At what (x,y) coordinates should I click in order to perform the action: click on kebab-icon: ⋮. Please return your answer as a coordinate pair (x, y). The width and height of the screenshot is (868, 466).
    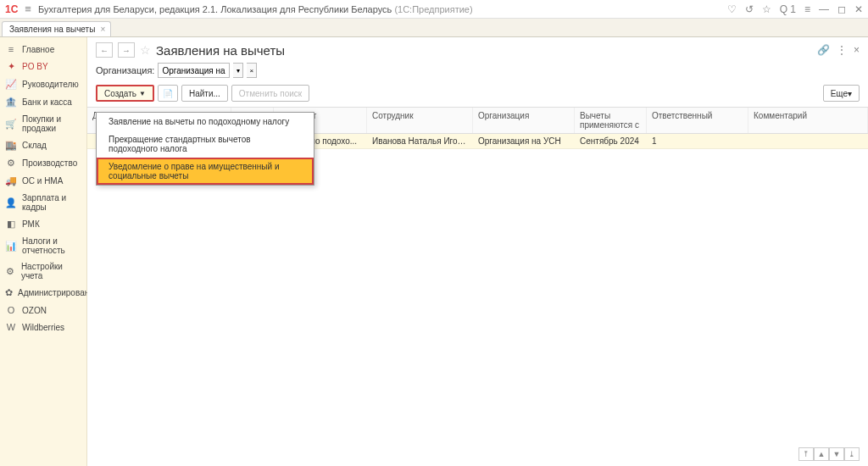
    Looking at the image, I should click on (842, 50).